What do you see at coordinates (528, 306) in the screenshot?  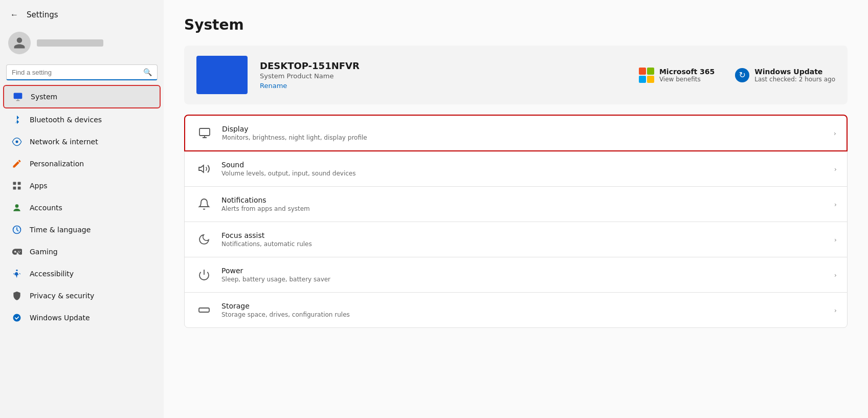 I see `storage-title: Storage` at bounding box center [528, 306].